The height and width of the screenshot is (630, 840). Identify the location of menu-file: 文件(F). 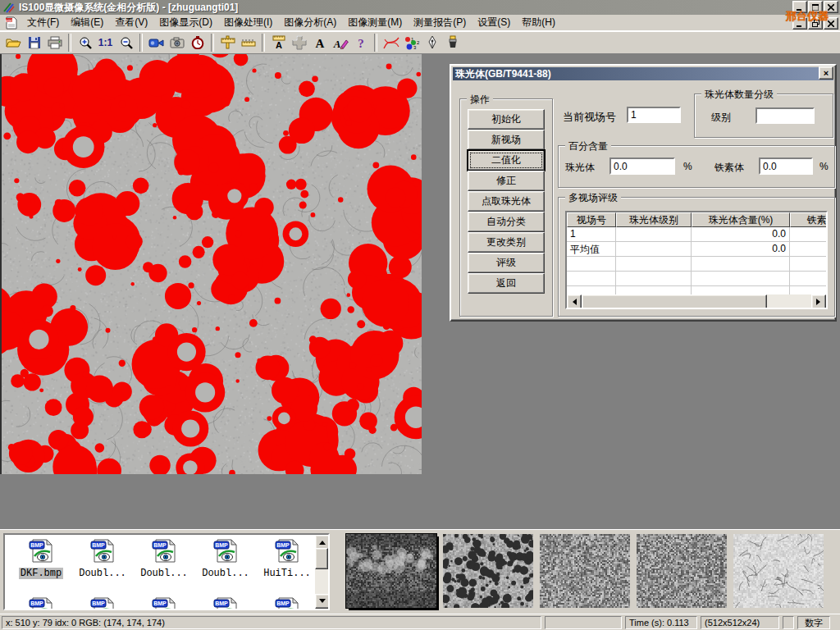
(43, 23).